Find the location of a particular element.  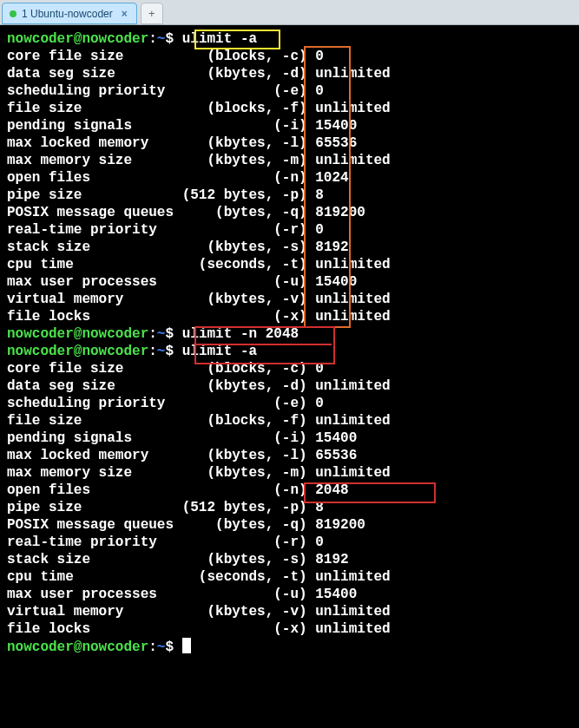

prompt-line-4: nowcoder@nowcoder:~$ is located at coordinates (292, 647).